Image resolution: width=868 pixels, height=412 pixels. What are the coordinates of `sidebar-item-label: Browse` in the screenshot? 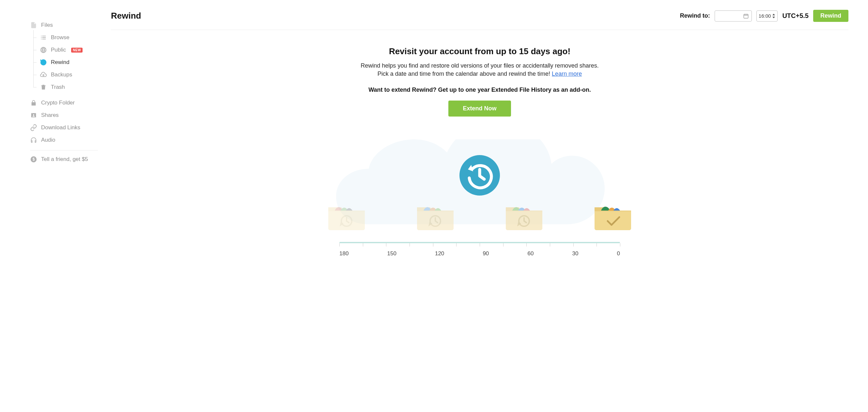 It's located at (60, 38).